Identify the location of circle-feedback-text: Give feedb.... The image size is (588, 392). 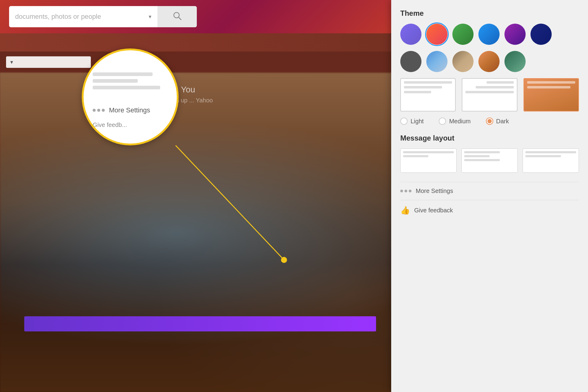
(110, 125).